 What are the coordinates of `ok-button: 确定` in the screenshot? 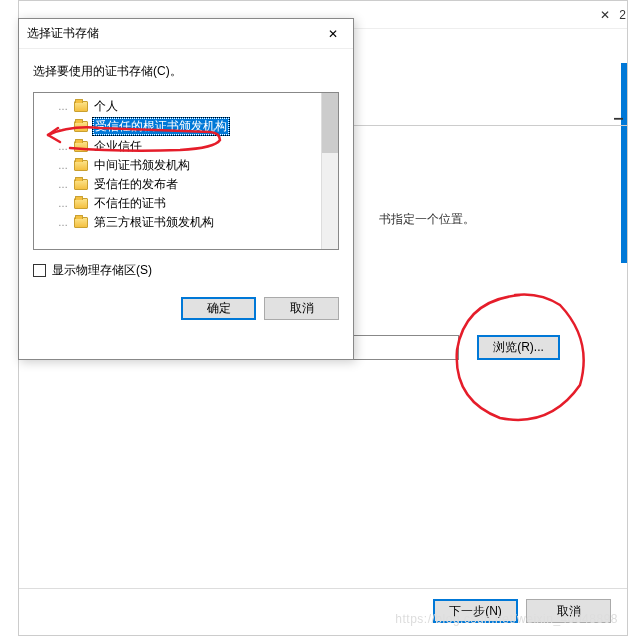 It's located at (218, 308).